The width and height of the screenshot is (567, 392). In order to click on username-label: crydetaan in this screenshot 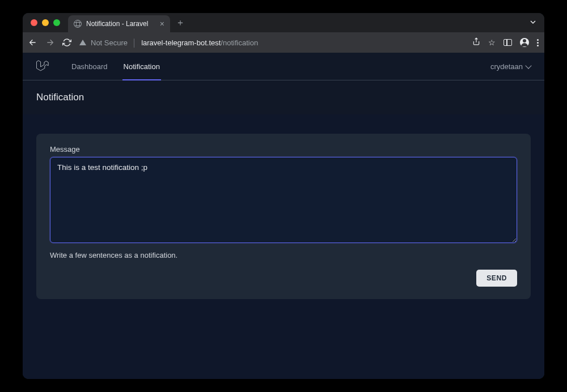, I will do `click(507, 67)`.